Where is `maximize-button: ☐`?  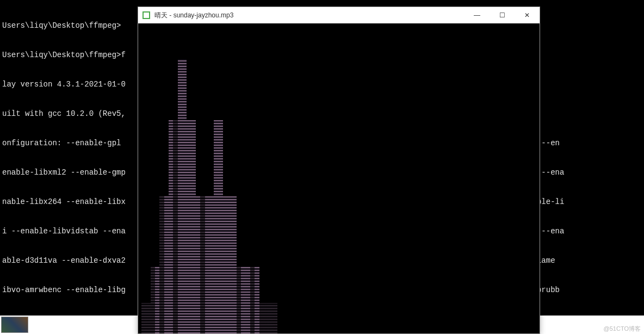 maximize-button: ☐ is located at coordinates (502, 15).